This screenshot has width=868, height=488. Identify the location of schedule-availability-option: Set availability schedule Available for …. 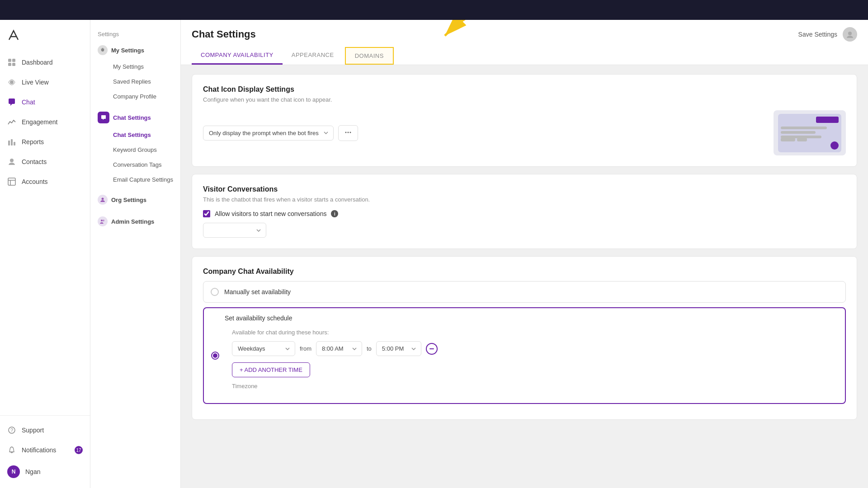
(524, 356).